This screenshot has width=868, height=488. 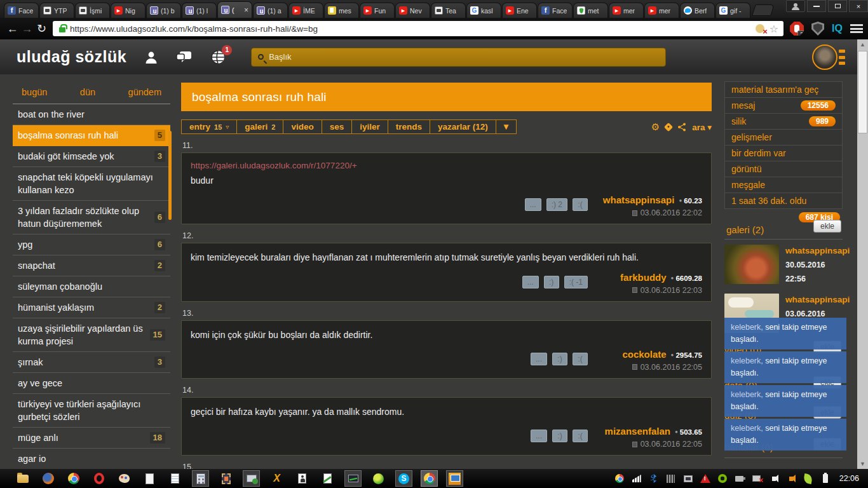 What do you see at coordinates (302, 478) in the screenshot?
I see `personapp-taskbar-icon` at bounding box center [302, 478].